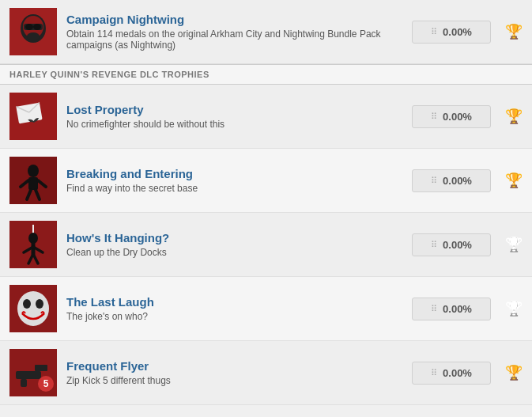 The height and width of the screenshot is (417, 532). I want to click on trophy-image-frequent-flyer: 5, so click(33, 373).